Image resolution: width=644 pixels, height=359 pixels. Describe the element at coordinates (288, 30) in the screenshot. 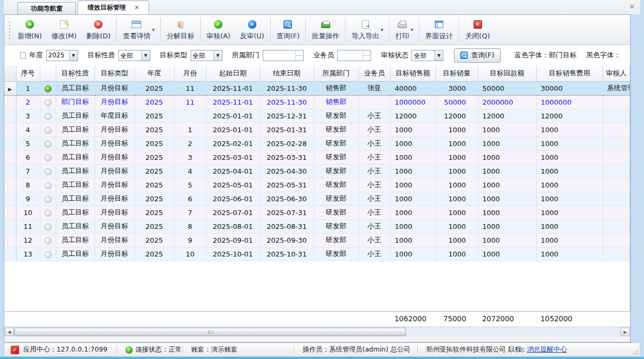

I see `query-toolbar-button: 查询(F)` at that location.